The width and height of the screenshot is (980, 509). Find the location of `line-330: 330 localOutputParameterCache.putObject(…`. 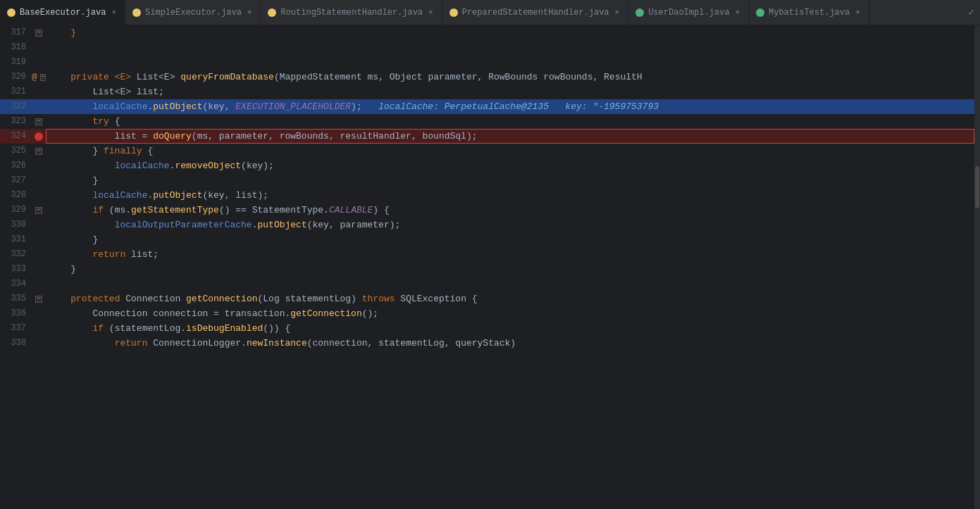

line-330: 330 localOutputParameterCache.putObject(… is located at coordinates (488, 225).